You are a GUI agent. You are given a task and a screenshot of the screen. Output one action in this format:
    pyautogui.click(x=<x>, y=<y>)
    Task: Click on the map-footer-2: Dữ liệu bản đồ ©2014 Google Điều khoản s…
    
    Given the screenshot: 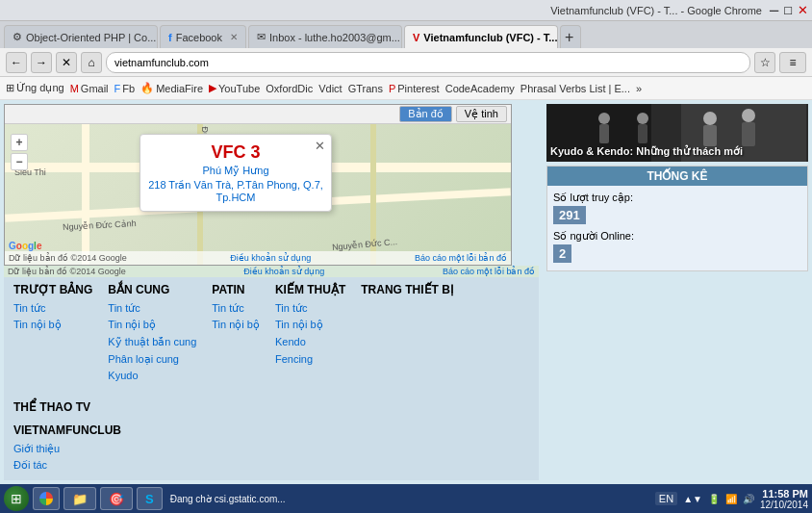 What is the action you would take?
    pyautogui.click(x=271, y=271)
    